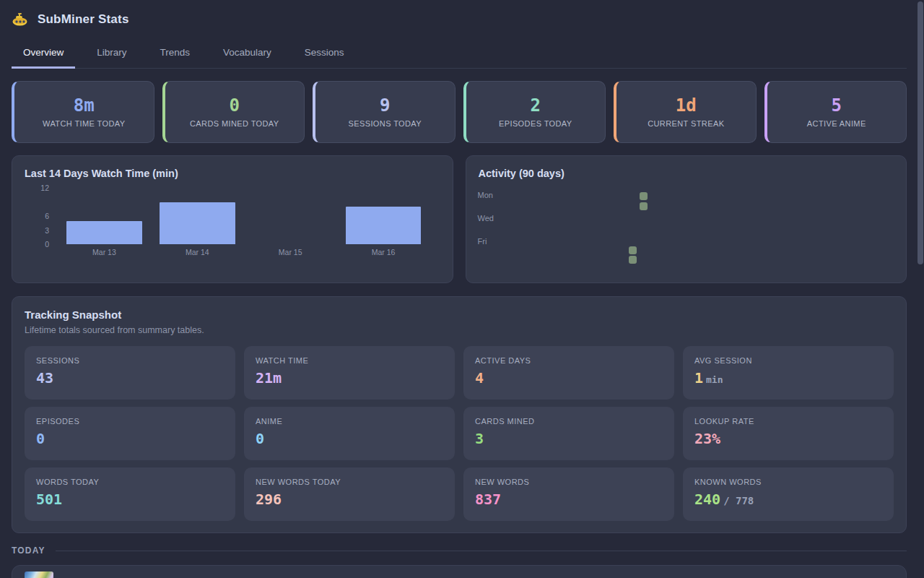 The height and width of the screenshot is (578, 924). What do you see at coordinates (198, 252) in the screenshot?
I see `x-axis-tick-label: Mar 14` at bounding box center [198, 252].